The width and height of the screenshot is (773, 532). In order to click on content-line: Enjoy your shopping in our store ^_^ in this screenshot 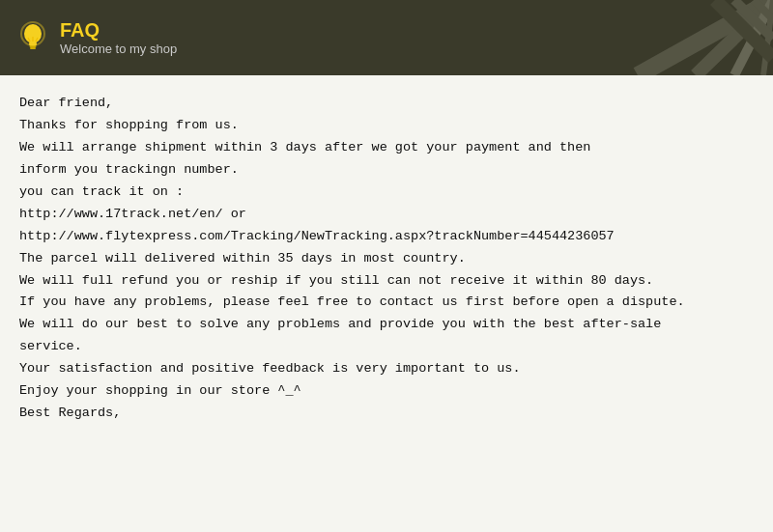, I will do `click(386, 392)`.